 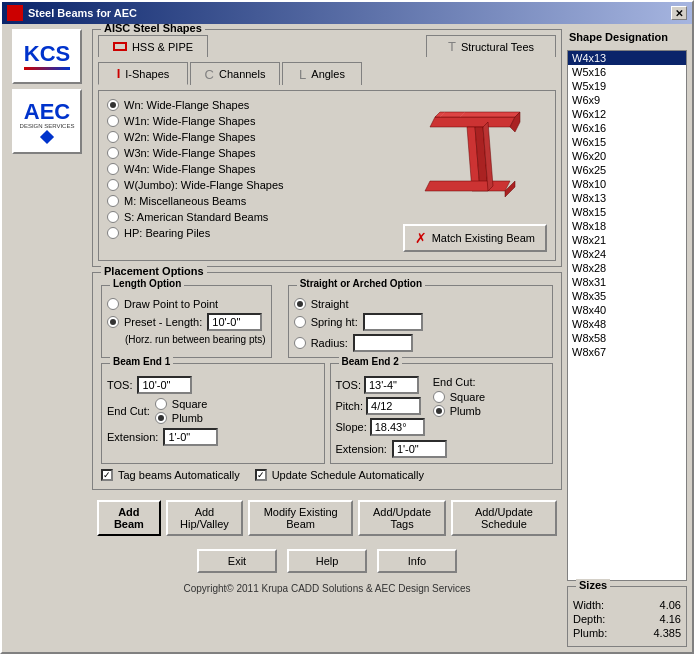 I want to click on radio-end1-square-btn, so click(x=161, y=404).